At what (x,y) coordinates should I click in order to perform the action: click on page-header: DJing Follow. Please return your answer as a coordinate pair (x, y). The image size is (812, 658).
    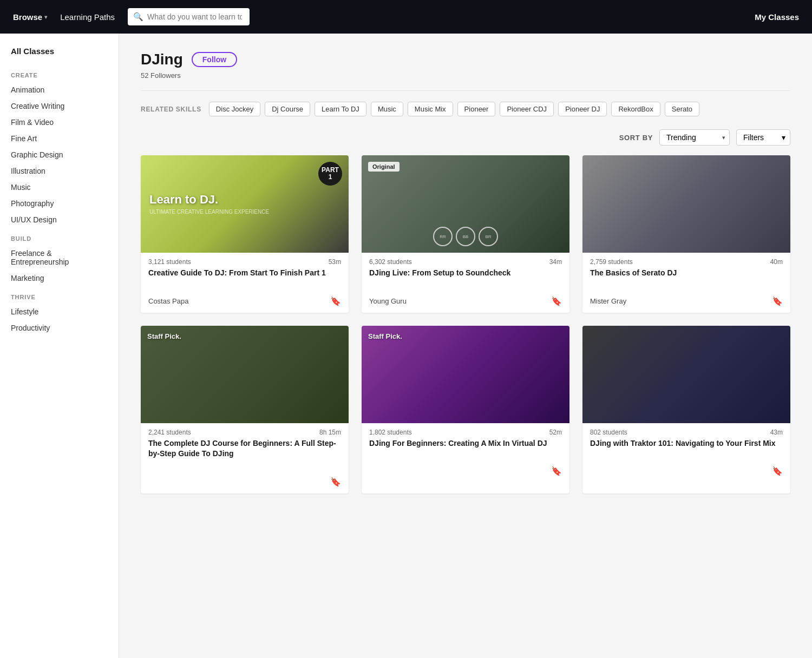
    Looking at the image, I should click on (466, 60).